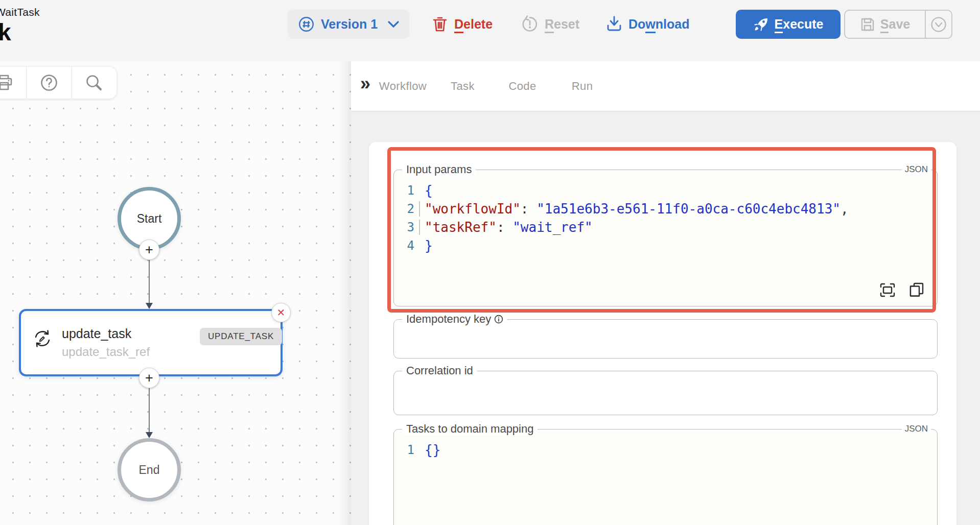  Describe the element at coordinates (799, 25) in the screenshot. I see `execute-label: Execute` at that location.